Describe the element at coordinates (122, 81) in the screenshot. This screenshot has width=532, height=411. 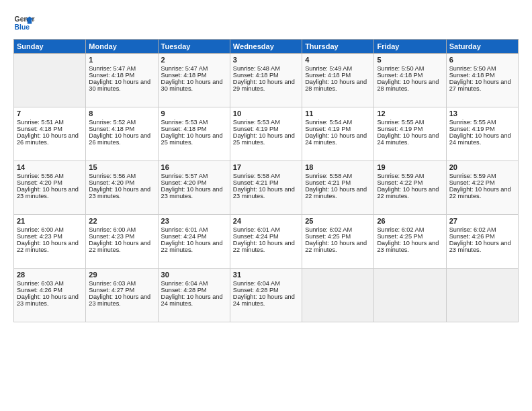
I see `cell-w1-d2: 1Sunrise: 5:47 AMSunset: 4:18 PMDaylight…` at that location.